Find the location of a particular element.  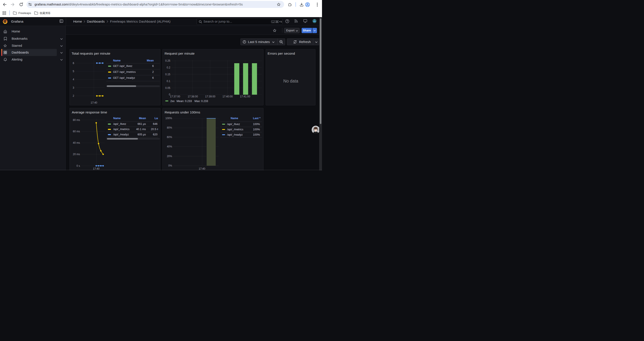

svg-text: 17:40 is located at coordinates (94, 103).